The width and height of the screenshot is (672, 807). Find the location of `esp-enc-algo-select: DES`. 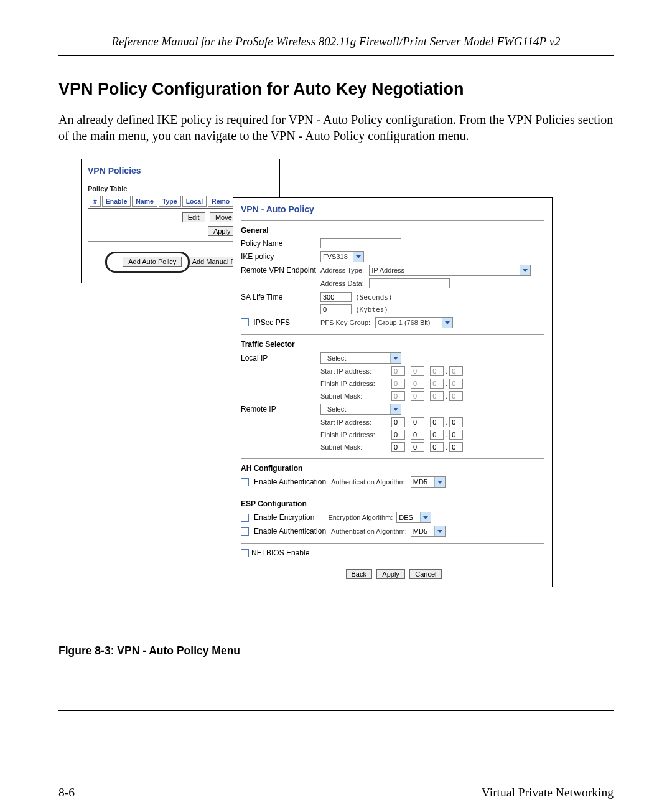

esp-enc-algo-select: DES is located at coordinates (414, 517).